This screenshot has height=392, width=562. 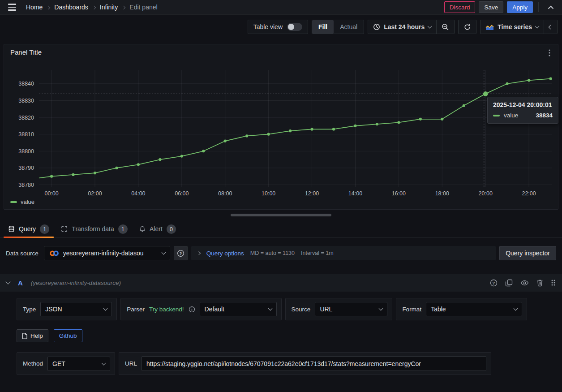 I want to click on parser-field-group: Parser Try backend! Default, so click(x=201, y=309).